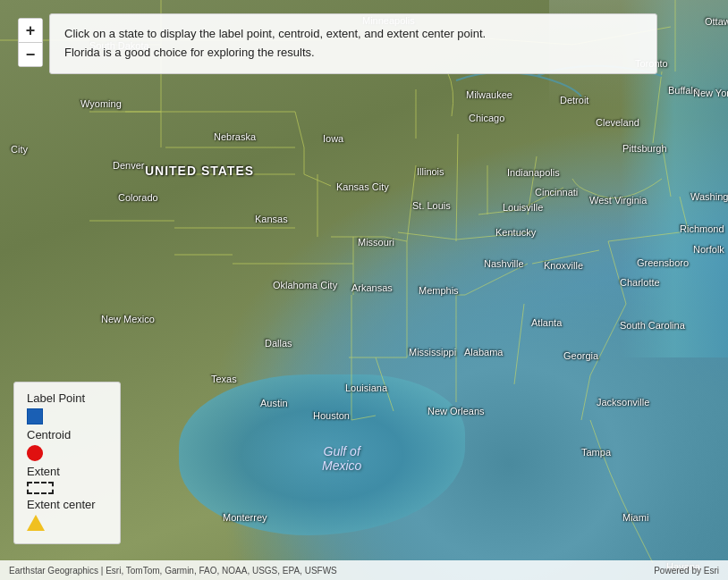  I want to click on triangle-icon, so click(36, 523).